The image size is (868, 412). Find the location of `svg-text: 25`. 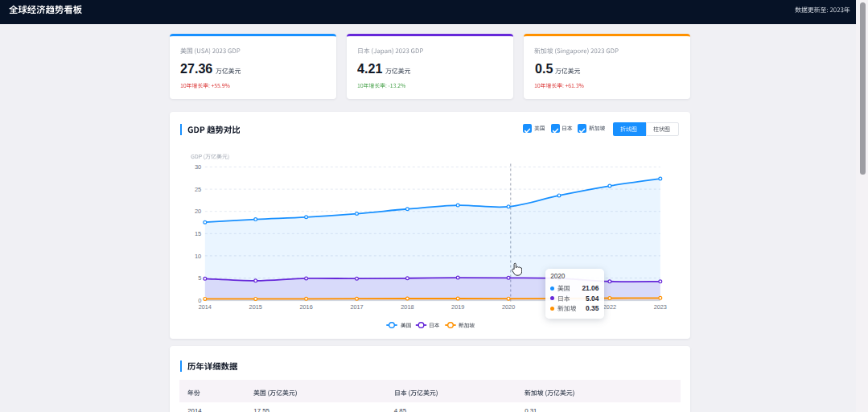

svg-text: 25 is located at coordinates (198, 190).